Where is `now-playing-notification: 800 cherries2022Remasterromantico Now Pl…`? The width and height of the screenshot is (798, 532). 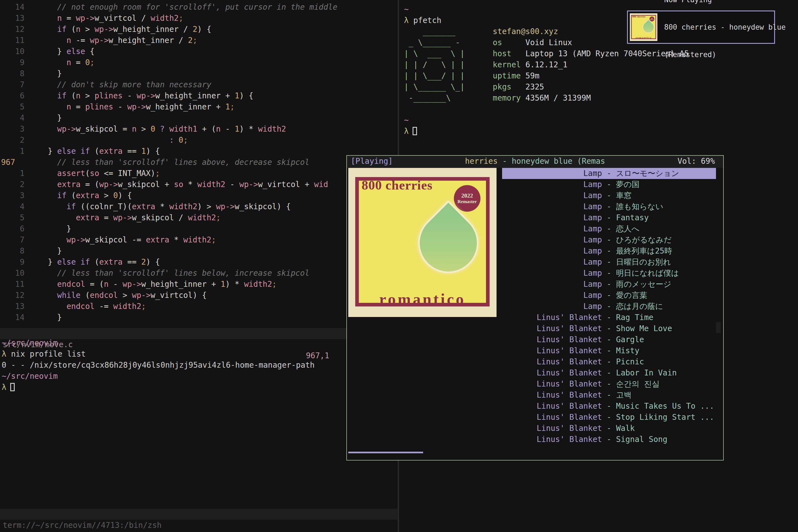
now-playing-notification: 800 cherries2022Remasterromantico Now Pl… is located at coordinates (701, 27).